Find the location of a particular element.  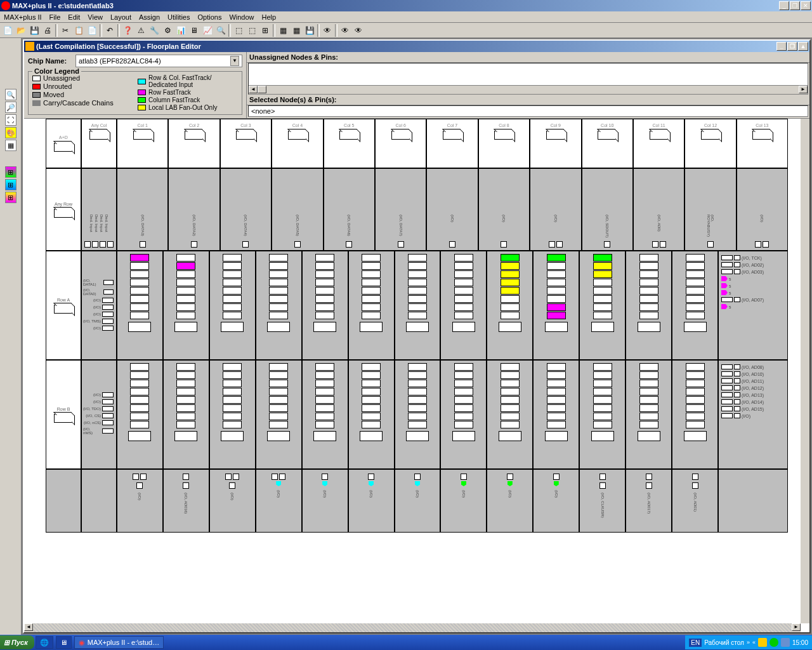

chip-value: atlab3 (EPF8282ALC84-4) is located at coordinates (120, 61).